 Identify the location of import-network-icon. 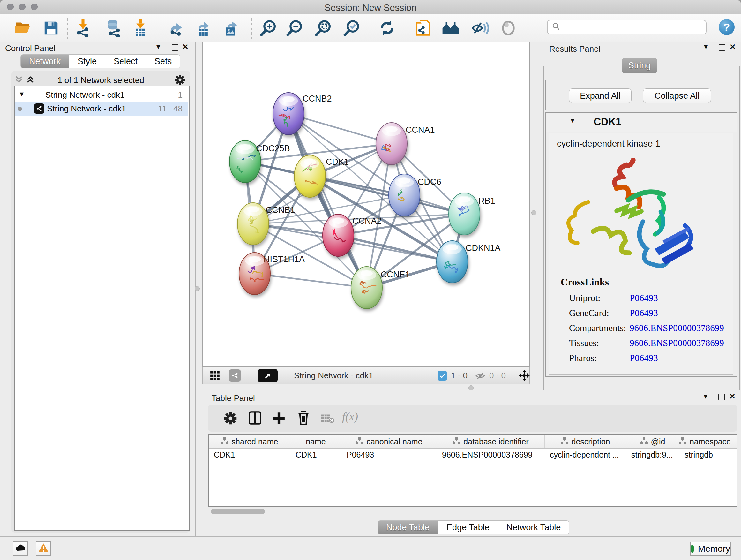
(83, 28).